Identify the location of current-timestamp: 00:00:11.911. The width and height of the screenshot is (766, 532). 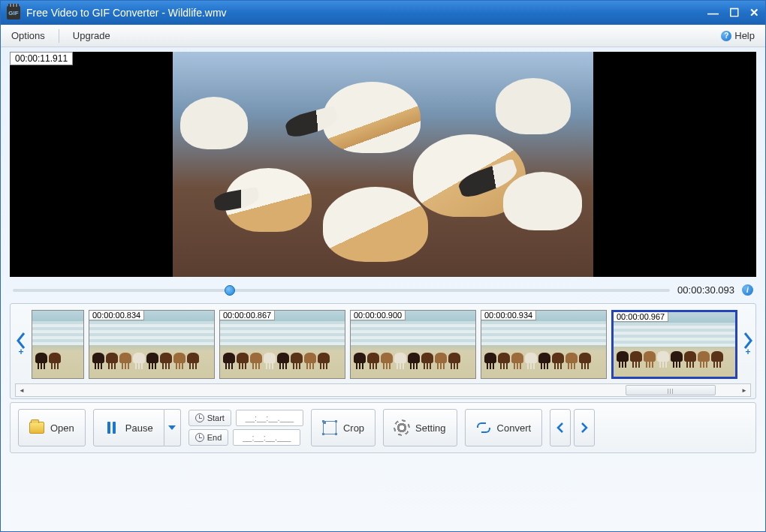
(41, 59).